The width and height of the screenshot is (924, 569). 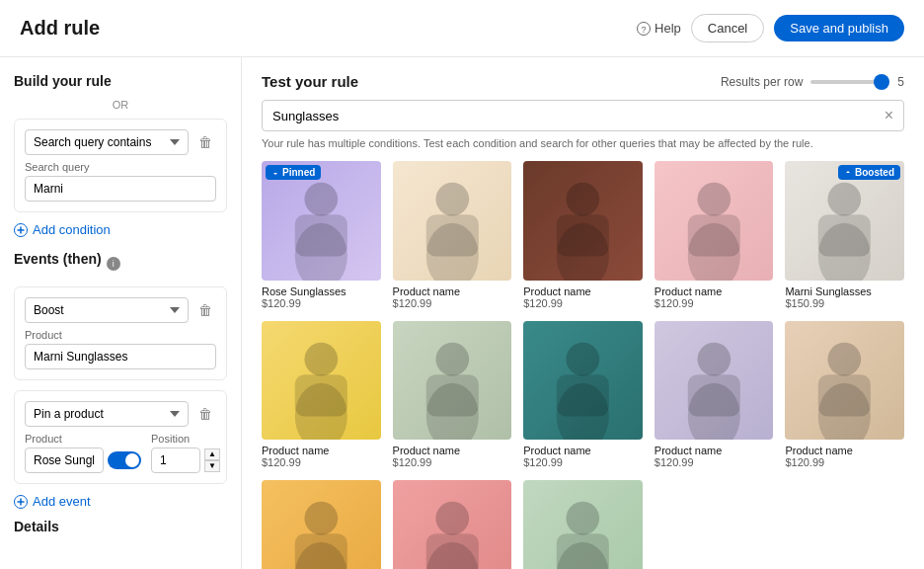 What do you see at coordinates (176, 460) in the screenshot?
I see `pin-position-input` at bounding box center [176, 460].